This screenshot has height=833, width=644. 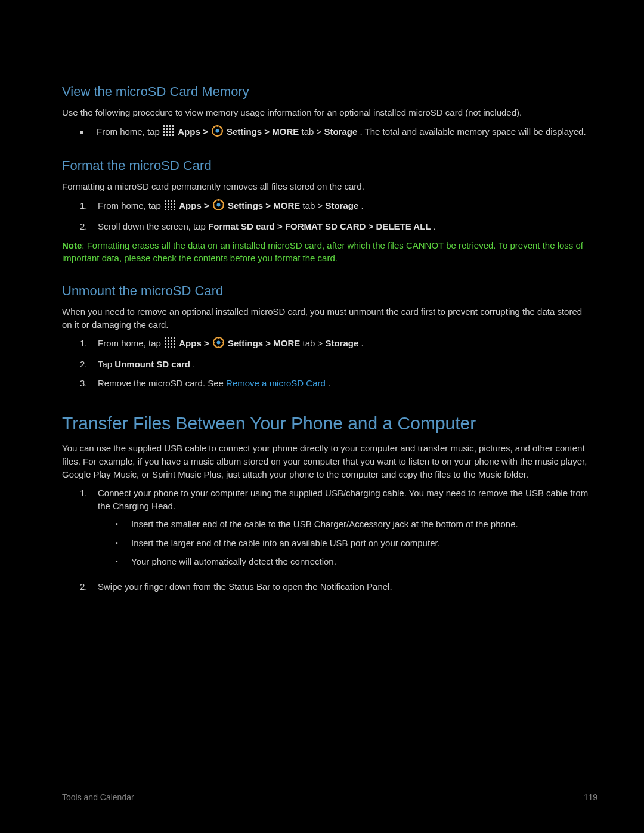 I want to click on note-body: : Formatting erases all the data on an i…, so click(x=323, y=252).